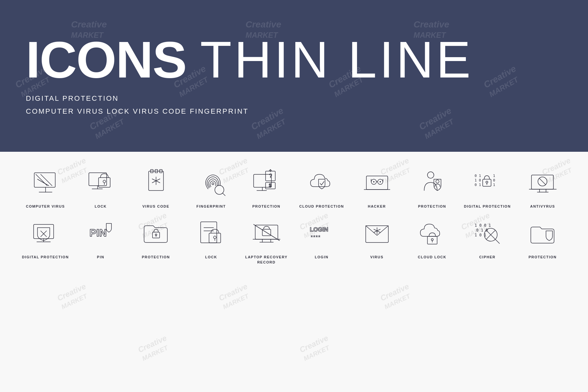 The width and height of the screenshot is (588, 392). I want to click on antivirus-icon, so click(543, 182).